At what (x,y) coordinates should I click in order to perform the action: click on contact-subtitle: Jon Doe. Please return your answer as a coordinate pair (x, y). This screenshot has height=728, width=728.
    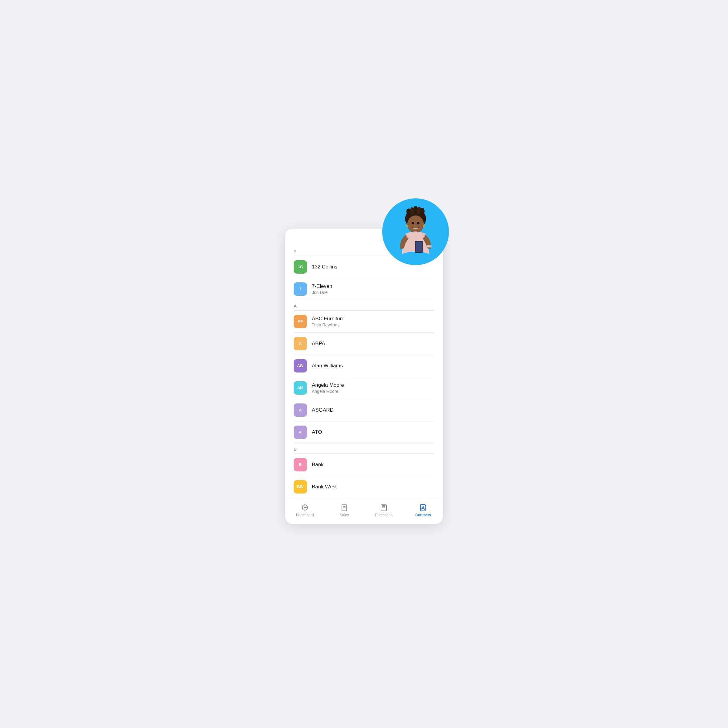
    Looking at the image, I should click on (373, 292).